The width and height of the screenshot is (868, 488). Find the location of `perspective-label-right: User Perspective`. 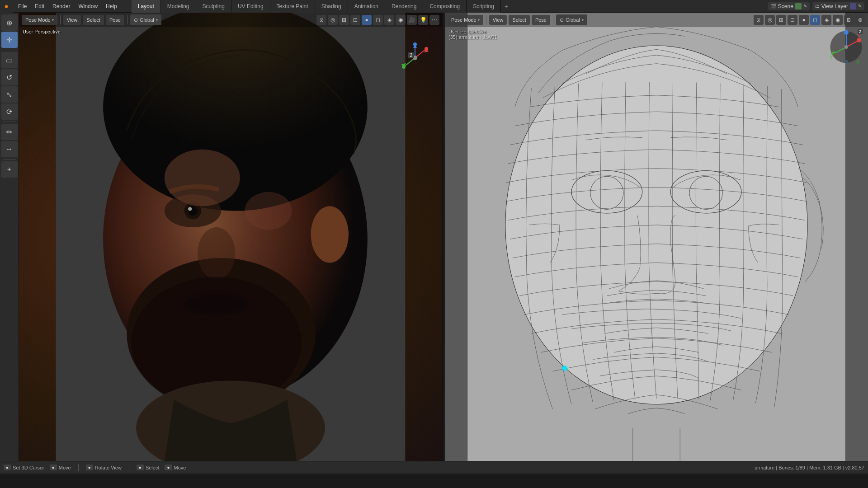

perspective-label-right: User Perspective is located at coordinates (473, 32).